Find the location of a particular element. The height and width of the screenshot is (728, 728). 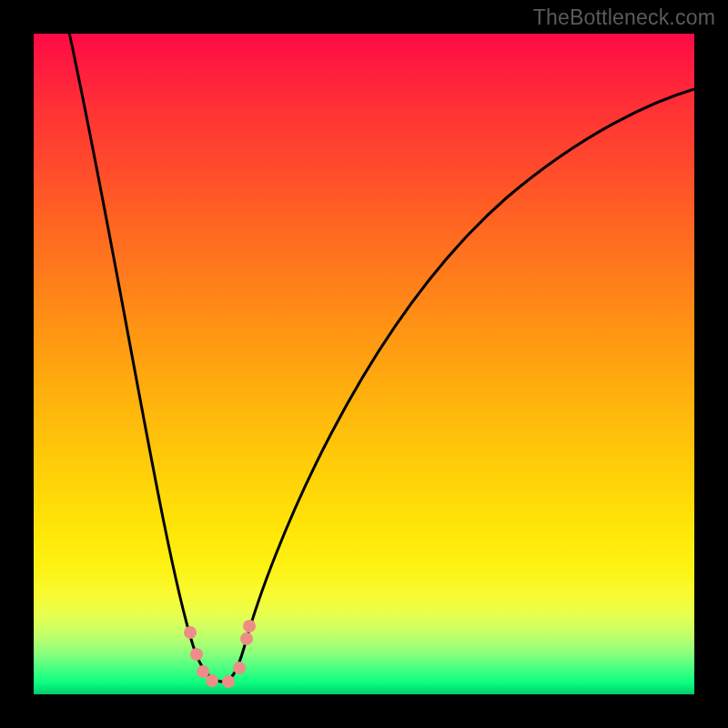

watermark-text: TheBottleneck.com is located at coordinates (624, 18).